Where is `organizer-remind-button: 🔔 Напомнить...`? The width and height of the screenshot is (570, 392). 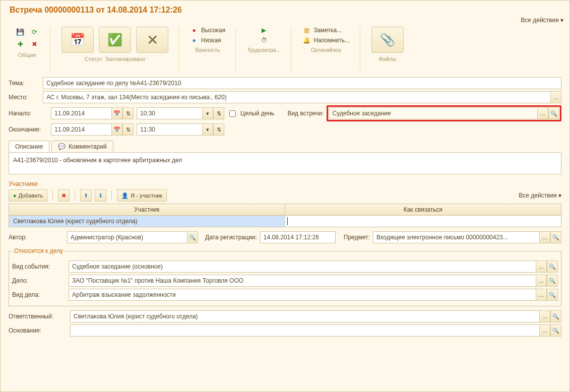
organizer-remind-button: 🔔 Напомнить... is located at coordinates (326, 40).